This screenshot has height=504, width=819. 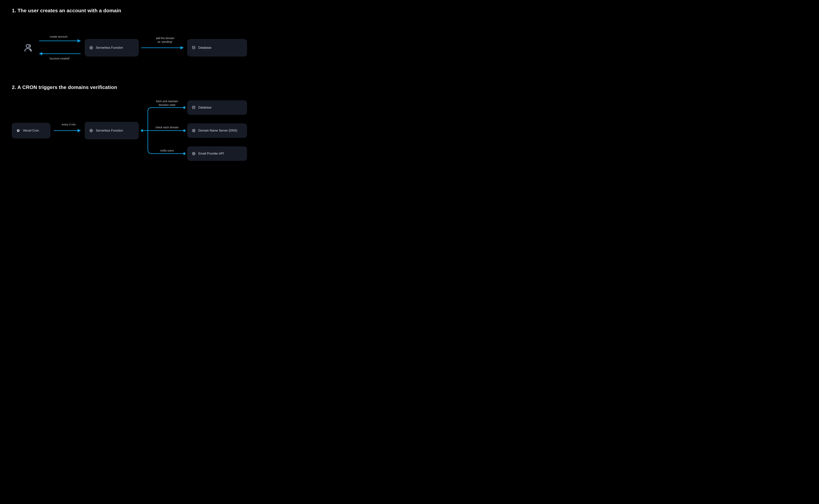 I want to click on arrow-label-fetch-maintain: fetch and maintain domains state, so click(x=167, y=103).